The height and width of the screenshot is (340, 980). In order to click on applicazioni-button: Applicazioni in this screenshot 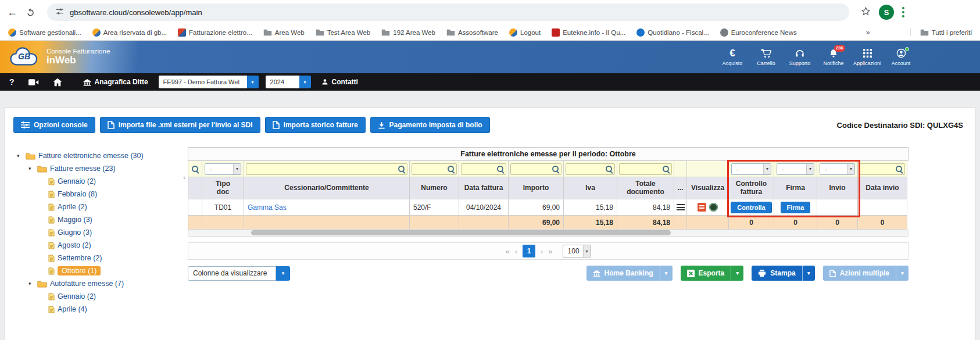, I will do `click(867, 57)`.